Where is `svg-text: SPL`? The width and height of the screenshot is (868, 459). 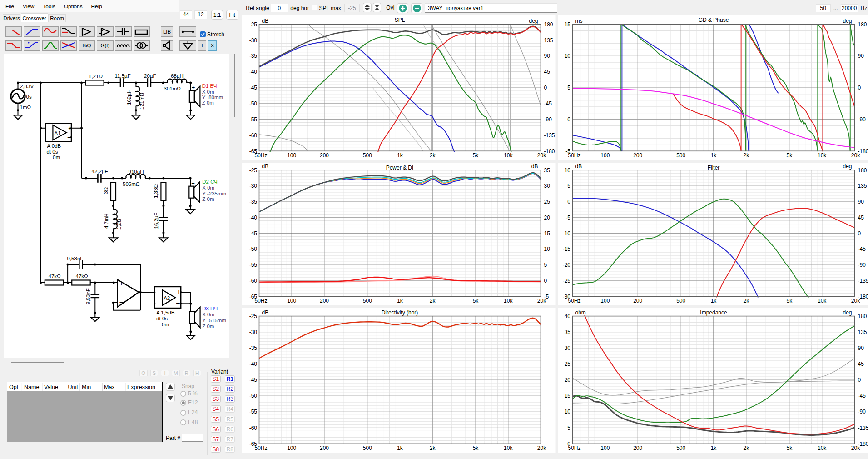
svg-text: SPL is located at coordinates (400, 20).